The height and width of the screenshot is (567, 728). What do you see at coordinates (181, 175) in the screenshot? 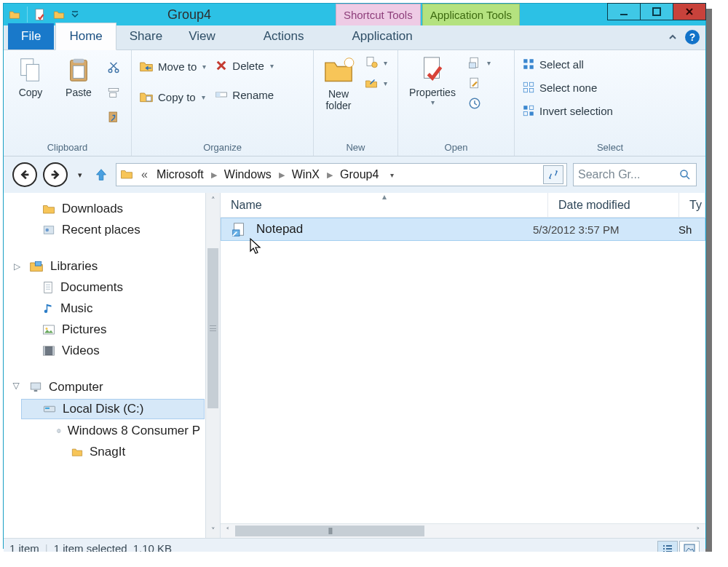
I see `crumb-microsoft: Microsoft` at bounding box center [181, 175].